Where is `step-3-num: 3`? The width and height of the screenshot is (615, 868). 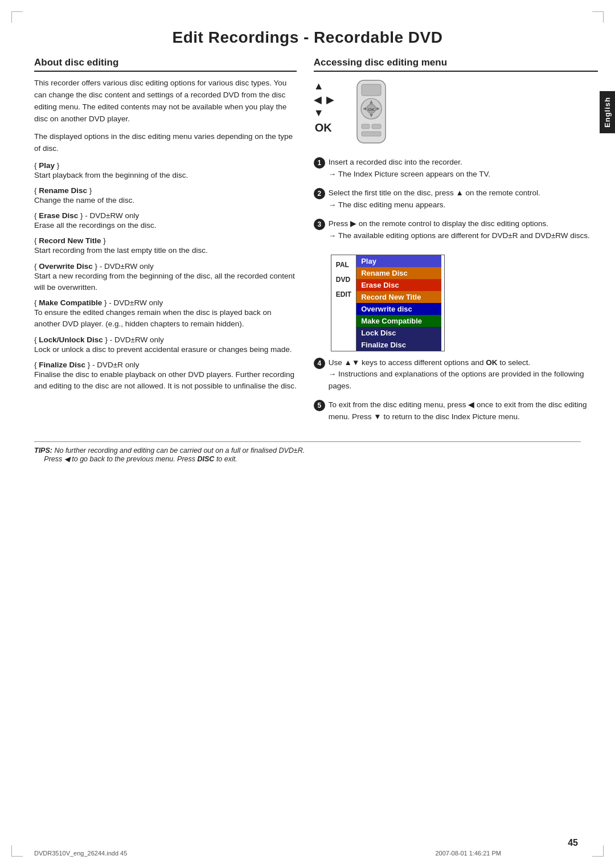
step-3-num: 3 is located at coordinates (319, 224).